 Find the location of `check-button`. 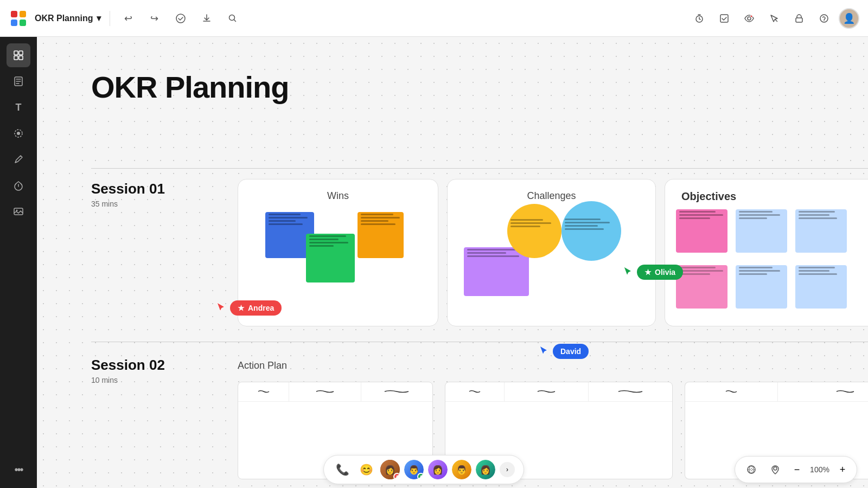

check-button is located at coordinates (181, 18).